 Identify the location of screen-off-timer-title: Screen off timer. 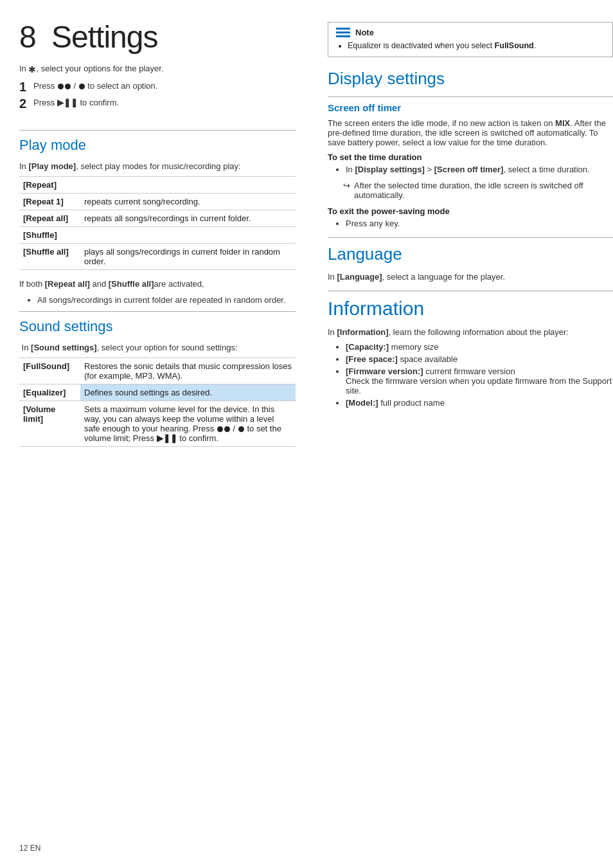
(470, 105).